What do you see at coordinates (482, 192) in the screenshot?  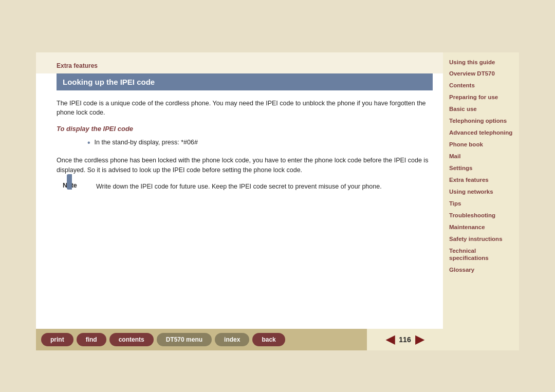 I see `sidebar-item-11: Using networks` at bounding box center [482, 192].